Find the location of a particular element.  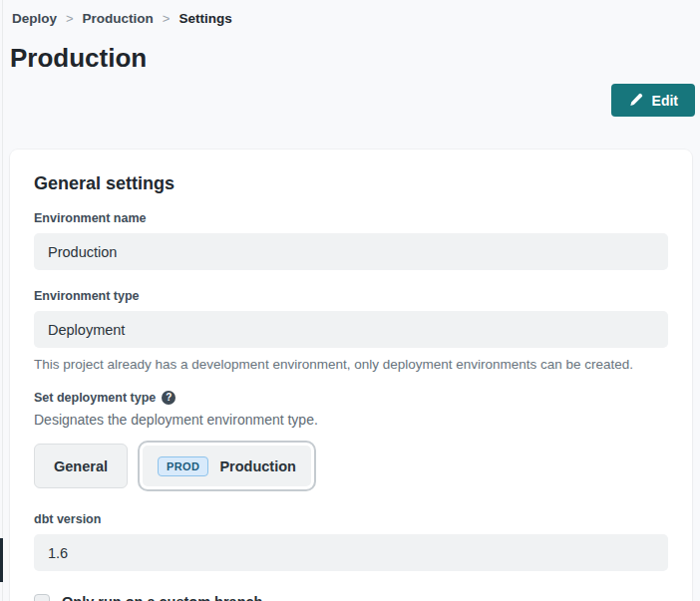

custom-branch-checkbox is located at coordinates (42, 598).